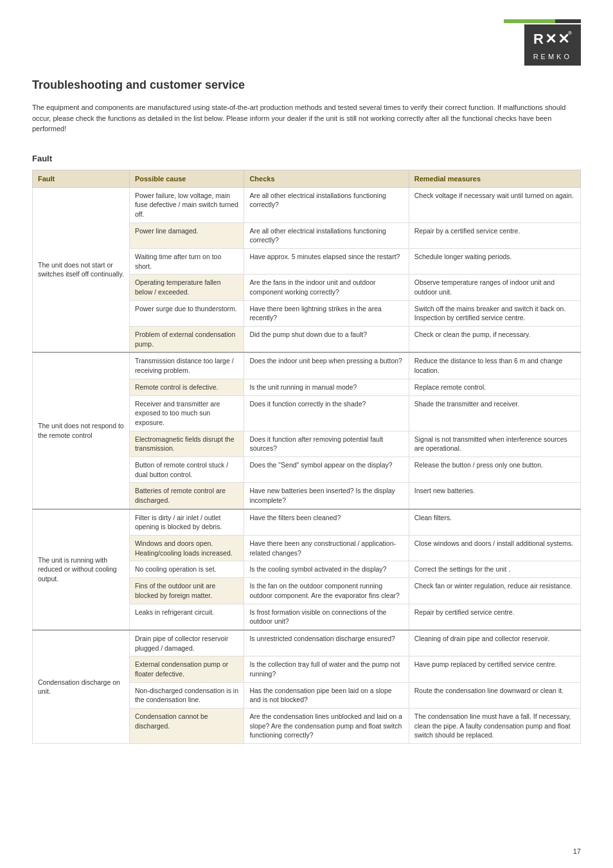 Image resolution: width=613 pixels, height=868 pixels. What do you see at coordinates (186, 365) in the screenshot?
I see `cause-cell: Transmission distance too large / receiv…` at bounding box center [186, 365].